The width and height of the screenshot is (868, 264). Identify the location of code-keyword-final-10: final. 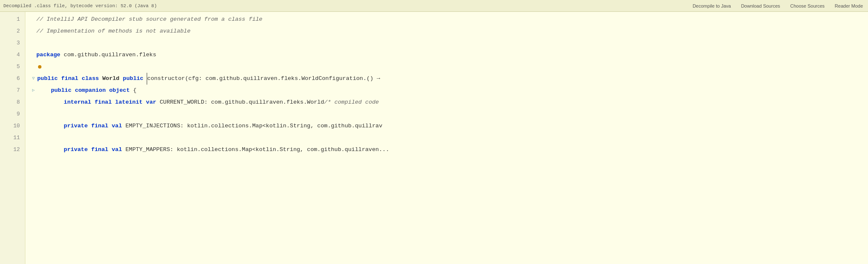
(100, 126).